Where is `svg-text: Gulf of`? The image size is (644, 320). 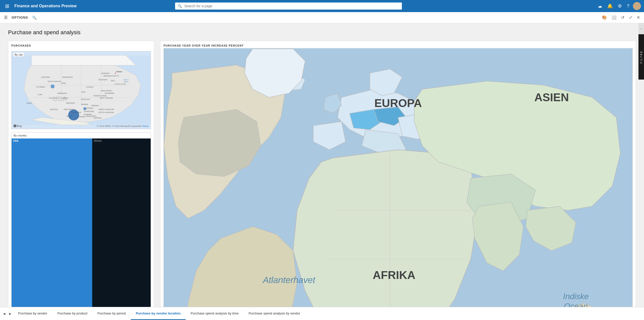
svg-text: Gulf of is located at coordinates (126, 80).